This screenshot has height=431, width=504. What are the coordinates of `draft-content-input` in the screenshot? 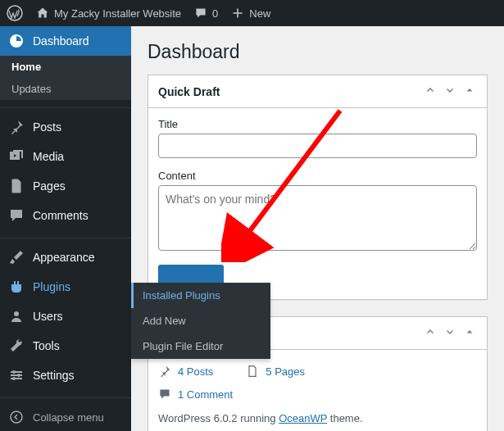 It's located at (318, 218).